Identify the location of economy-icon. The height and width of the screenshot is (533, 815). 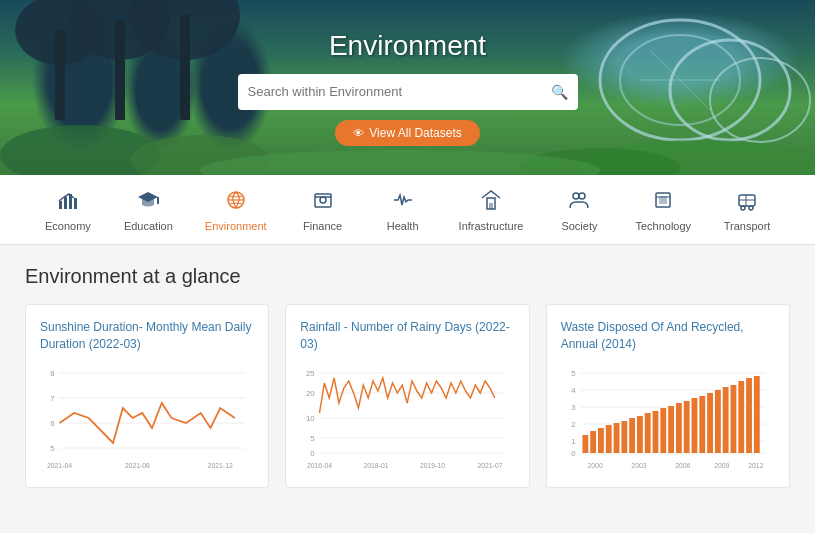
(68, 203).